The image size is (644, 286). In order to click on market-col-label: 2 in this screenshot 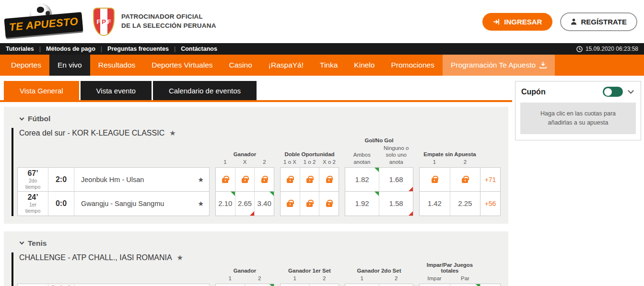, I will do `click(465, 162)`.